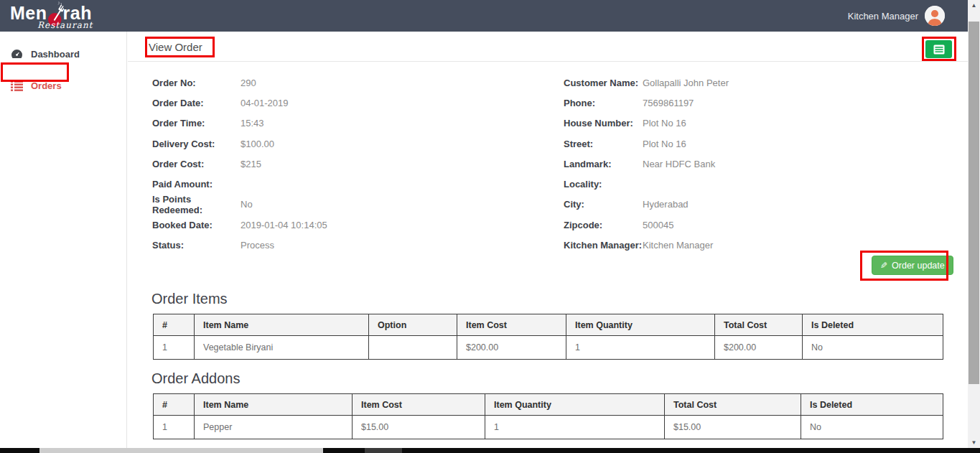  I want to click on order-items-row: 1 Vegetable Biryani $200.00 1 $200.00 No, so click(549, 347).